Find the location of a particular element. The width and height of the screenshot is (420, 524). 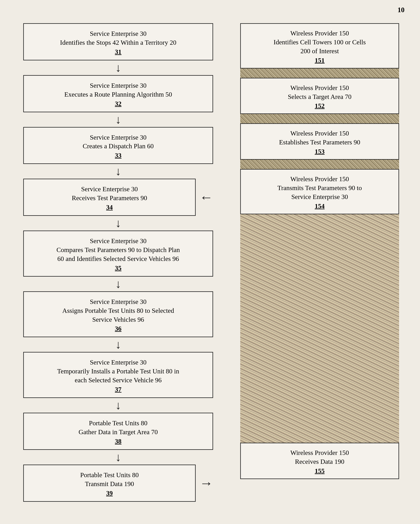

box-37: Service Enterprise 30Temporarily Install… is located at coordinates (118, 375).